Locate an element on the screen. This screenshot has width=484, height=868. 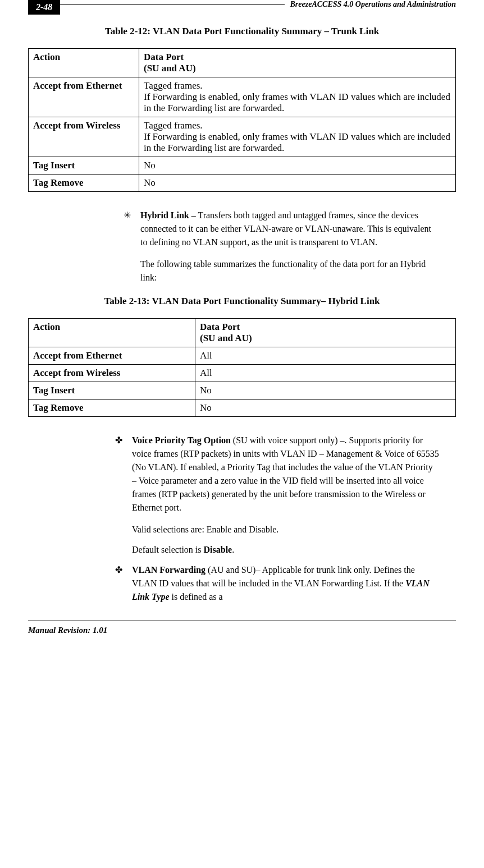
page-footer: Manual Revision: 1.01 is located at coordinates (242, 628).